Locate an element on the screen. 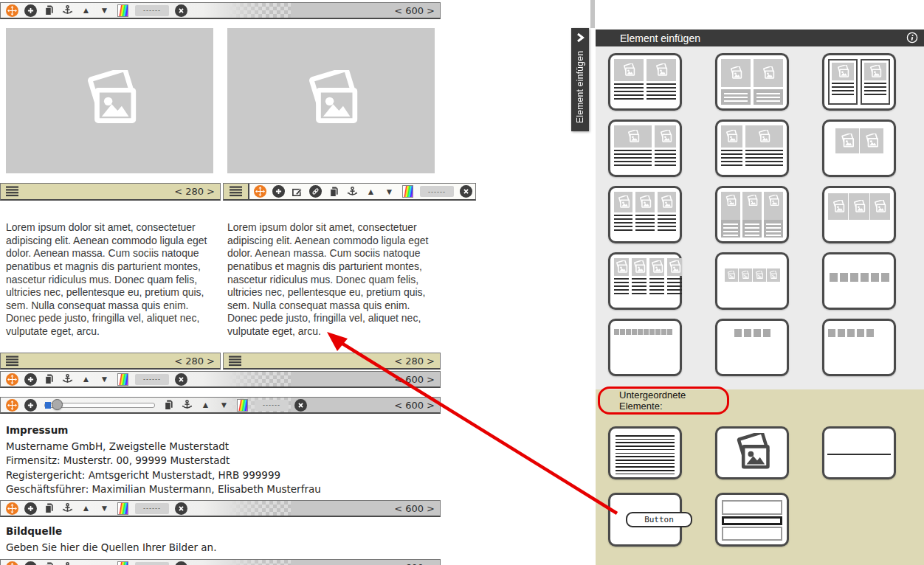 Image resolution: width=924 pixels, height=565 pixels. layout-2col-image-text is located at coordinates (645, 82).